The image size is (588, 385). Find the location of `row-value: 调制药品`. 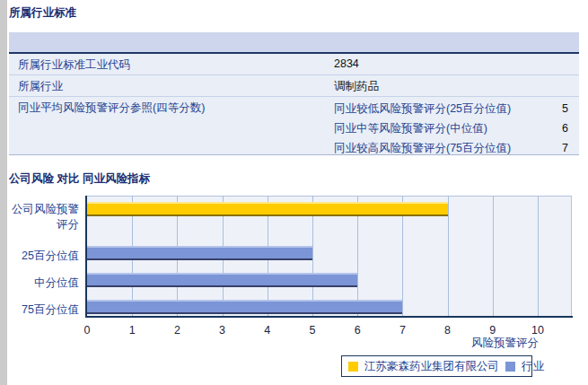

row-value: 调制药品 is located at coordinates (356, 86).